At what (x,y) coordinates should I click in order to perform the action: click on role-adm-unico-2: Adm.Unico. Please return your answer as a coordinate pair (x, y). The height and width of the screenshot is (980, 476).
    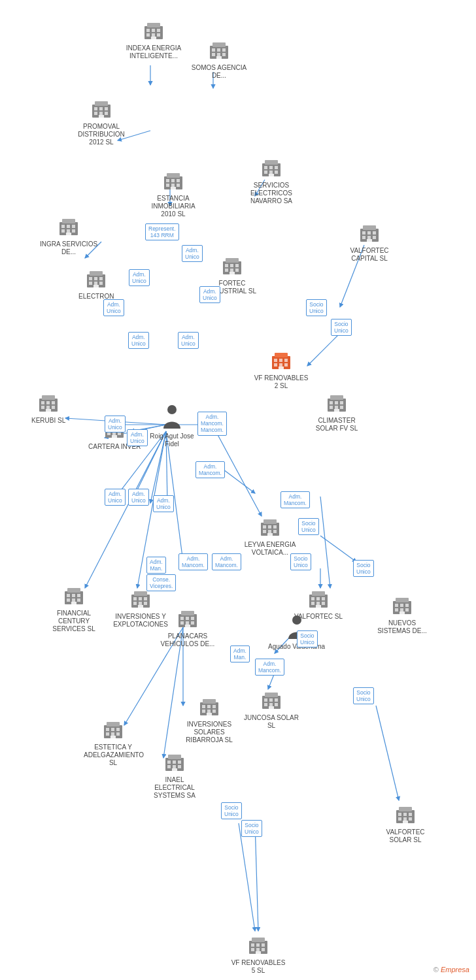
    Looking at the image, I should click on (139, 278).